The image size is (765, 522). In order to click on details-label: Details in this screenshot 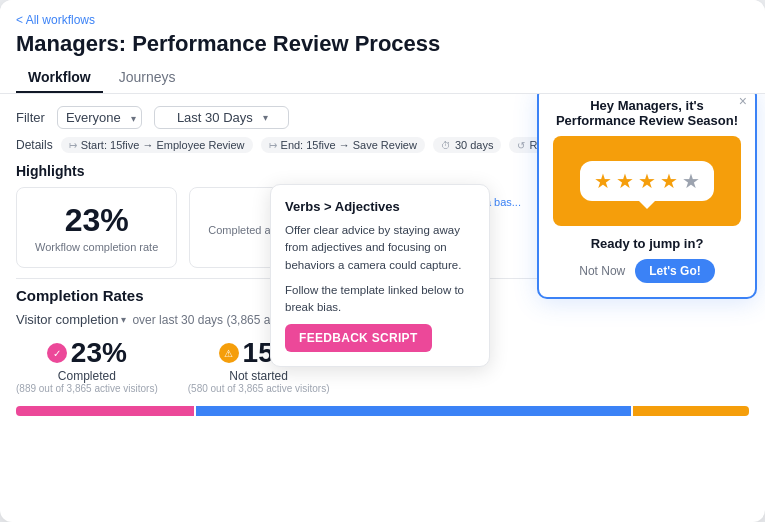, I will do `click(34, 145)`.